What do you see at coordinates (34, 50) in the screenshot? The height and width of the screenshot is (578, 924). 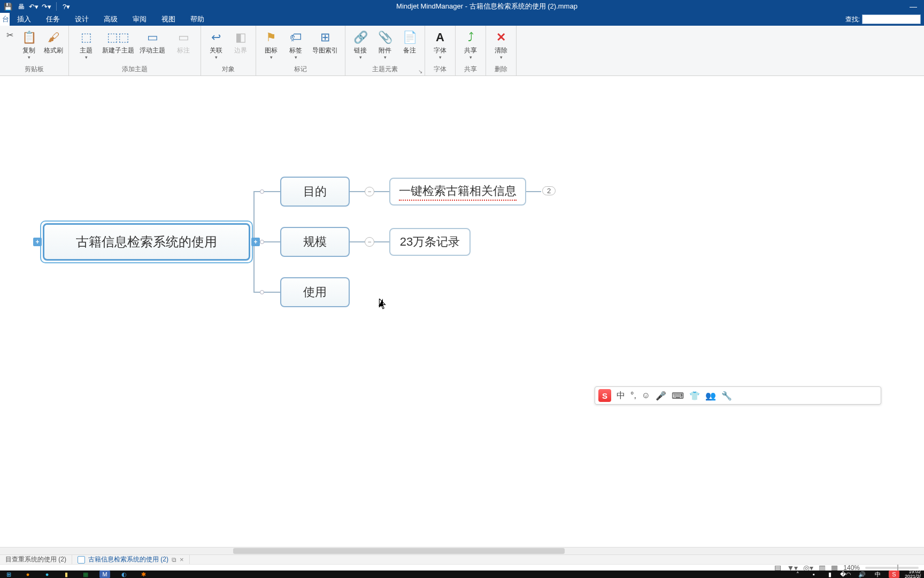 I see `ribbon-group-clipboard: ✂ 📋复制▾ 🖌格式刷 剪贴板` at bounding box center [34, 50].